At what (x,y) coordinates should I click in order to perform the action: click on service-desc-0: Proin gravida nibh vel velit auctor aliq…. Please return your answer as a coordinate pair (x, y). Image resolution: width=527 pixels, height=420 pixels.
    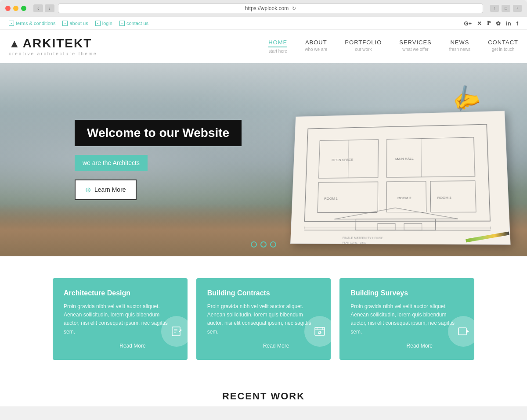
    Looking at the image, I should click on (120, 319).